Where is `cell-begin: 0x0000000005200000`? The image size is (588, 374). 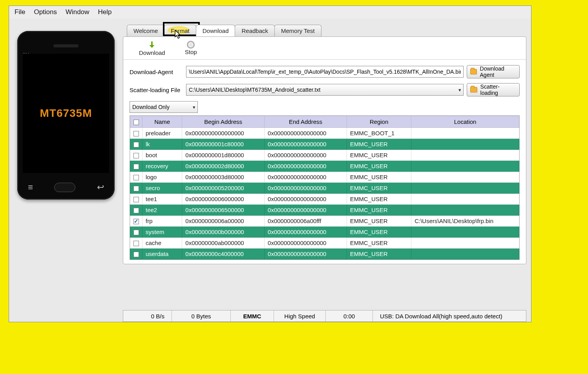 cell-begin: 0x0000000005200000 is located at coordinates (223, 188).